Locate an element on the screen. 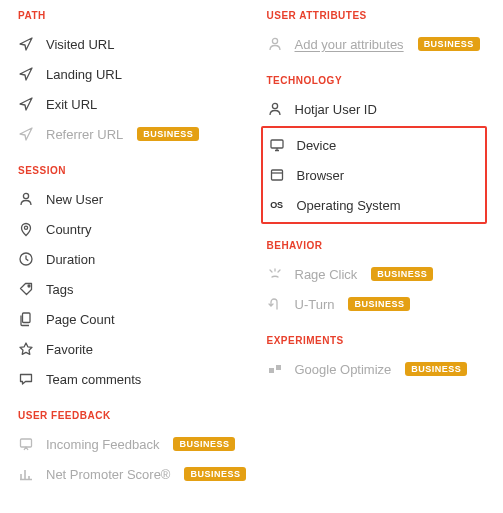 The image size is (503, 513). window-icon is located at coordinates (277, 175).